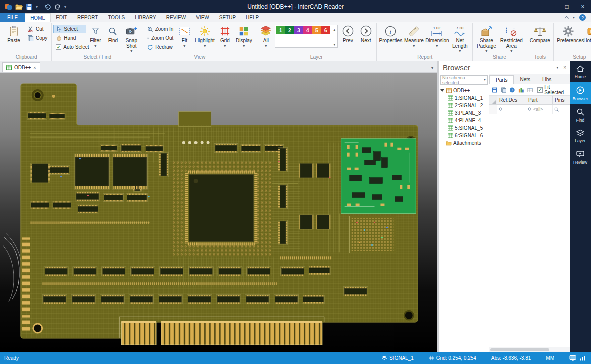 This screenshot has width=591, height=364. What do you see at coordinates (19, 7) in the screenshot?
I see `open-file-icon` at bounding box center [19, 7].